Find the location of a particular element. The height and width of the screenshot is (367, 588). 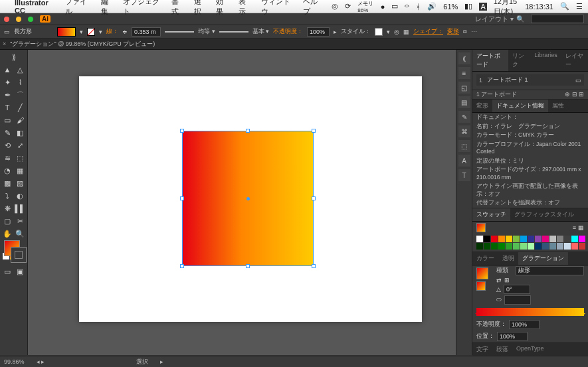

tab-layers: レイヤー is located at coordinates (575, 60).